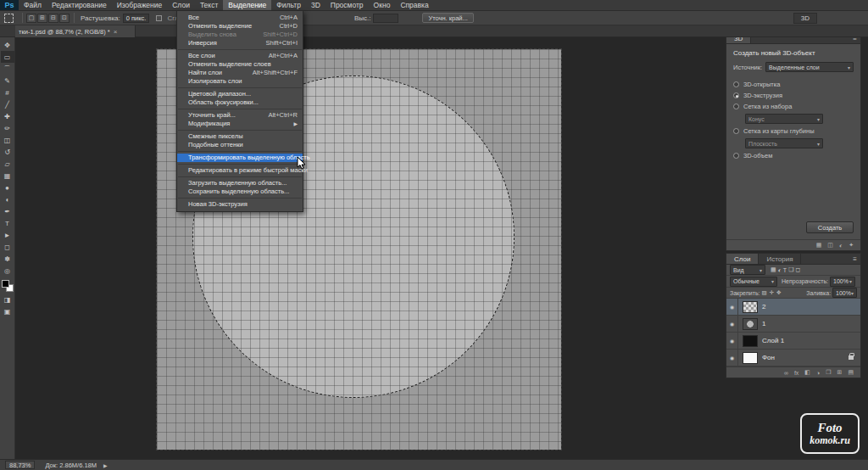 The image size is (868, 470). Describe the element at coordinates (784, 119) in the screenshot. I see `mesh-preset-dropdown: Конус ▾` at that location.